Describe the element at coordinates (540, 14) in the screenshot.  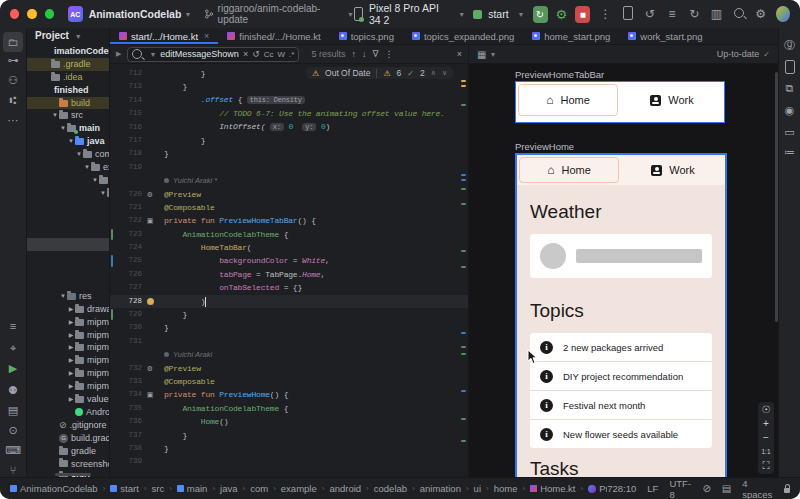
I see `rerun-button: ↻` at that location.